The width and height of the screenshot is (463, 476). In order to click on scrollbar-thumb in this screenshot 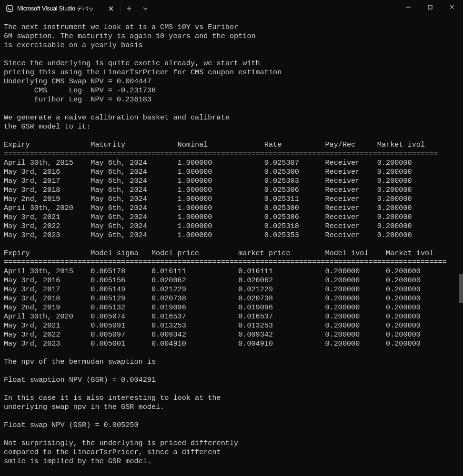, I will do `click(461, 288)`.